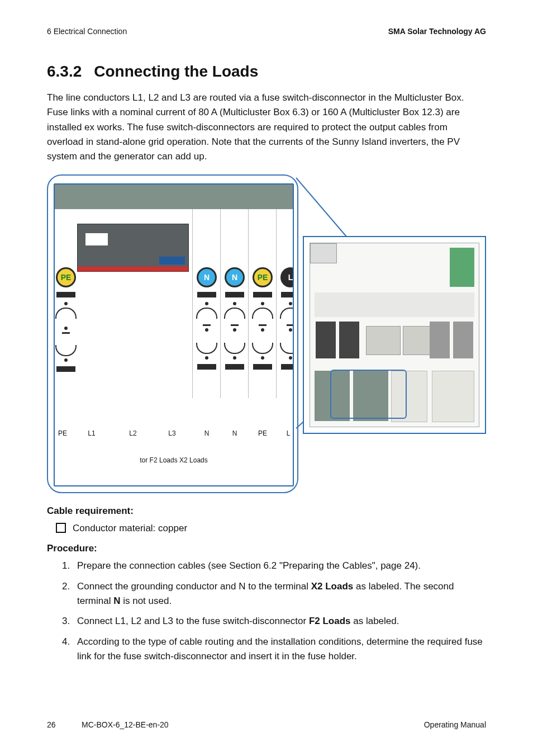 The image size is (533, 756). I want to click on header-section: 6 Electrical Connection, so click(87, 31).